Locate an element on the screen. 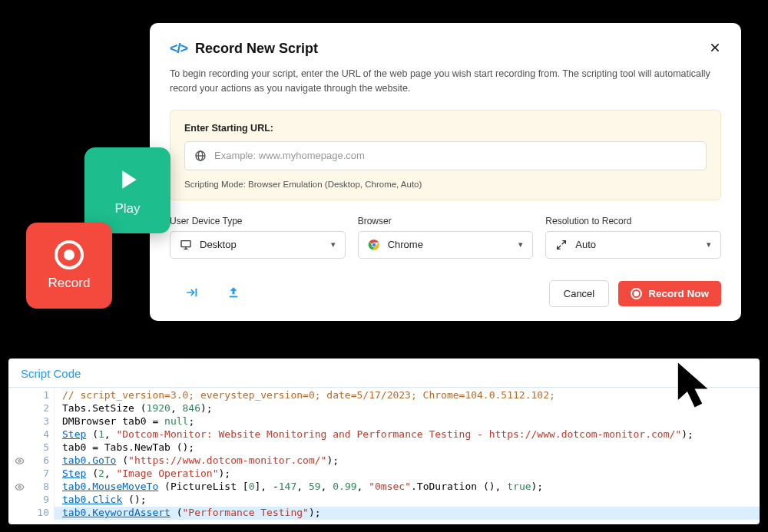 Image resolution: width=768 pixels, height=532 pixels. chrome-icon is located at coordinates (374, 245).